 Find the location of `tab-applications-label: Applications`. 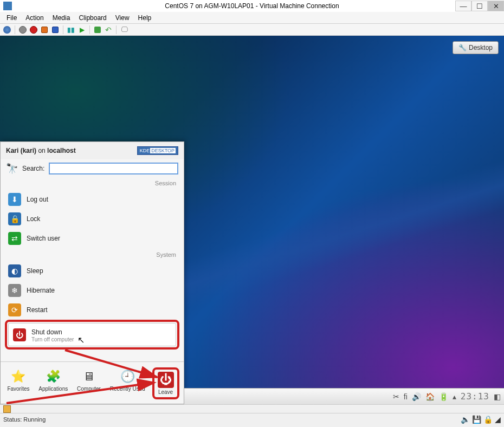

tab-applications-label: Applications is located at coordinates (53, 389).